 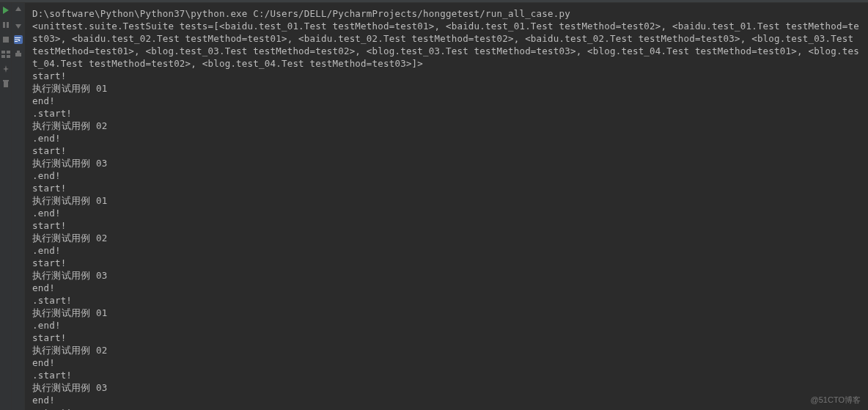 What do you see at coordinates (18, 25) in the screenshot?
I see `down-icon` at bounding box center [18, 25].